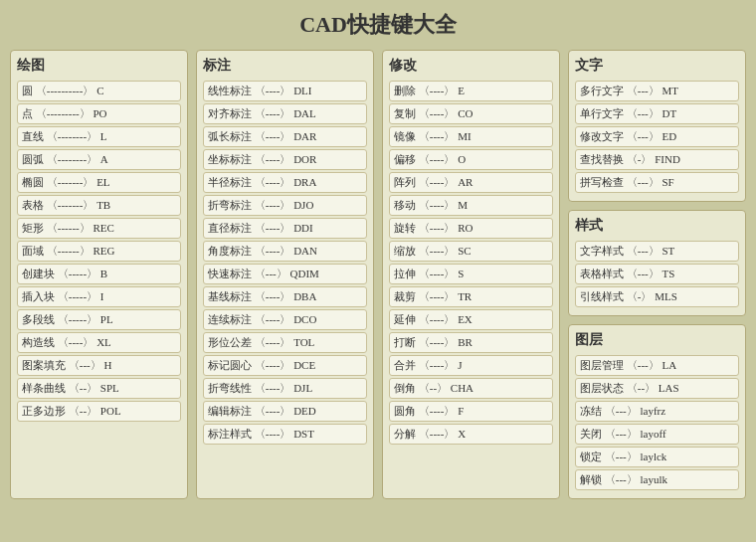  What do you see at coordinates (472, 91) in the screenshot?
I see `list-item: 删除 〈----〉 E` at bounding box center [472, 91].